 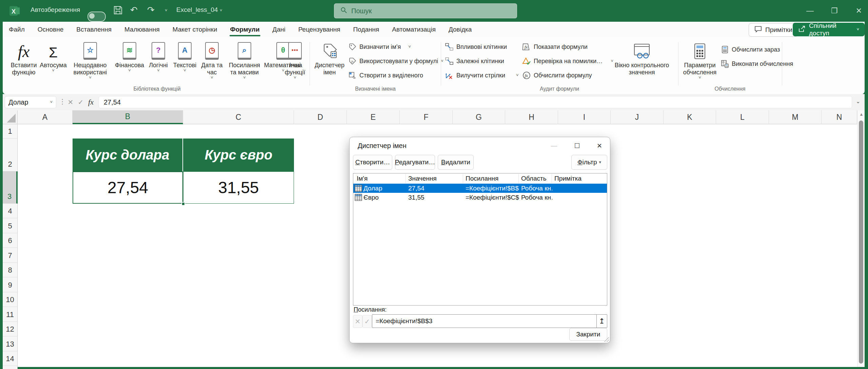 I want to click on fill-handle, so click(x=183, y=204).